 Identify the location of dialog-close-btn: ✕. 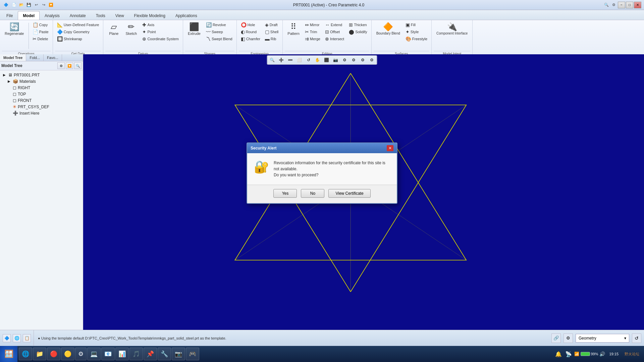
(390, 148).